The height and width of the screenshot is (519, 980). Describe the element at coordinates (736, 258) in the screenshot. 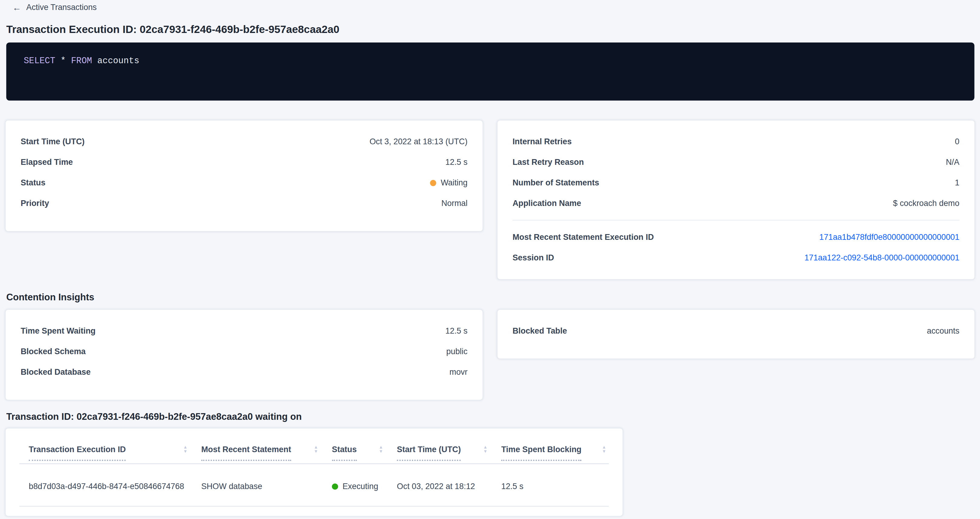

I see `summary-row-session-id: Session ID 171aa122-c092-54b8-0000-00000…` at that location.